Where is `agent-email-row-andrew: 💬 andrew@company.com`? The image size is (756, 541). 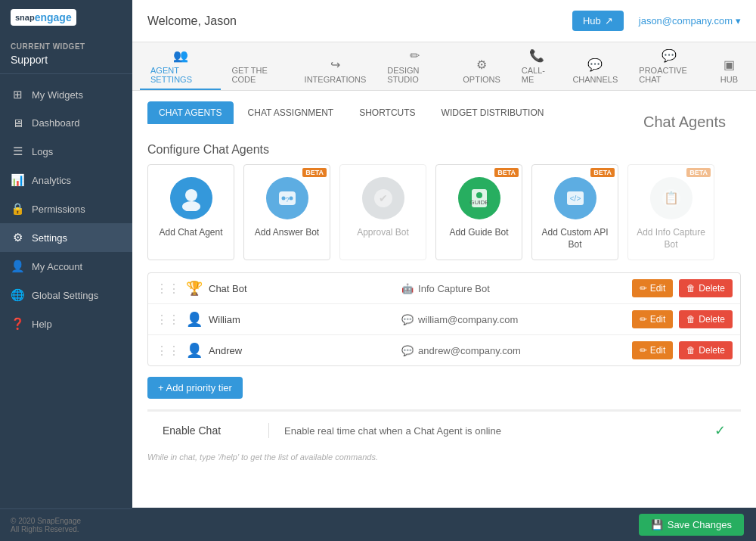 agent-email-row-andrew: 💬 andrew@company.com is located at coordinates (514, 351).